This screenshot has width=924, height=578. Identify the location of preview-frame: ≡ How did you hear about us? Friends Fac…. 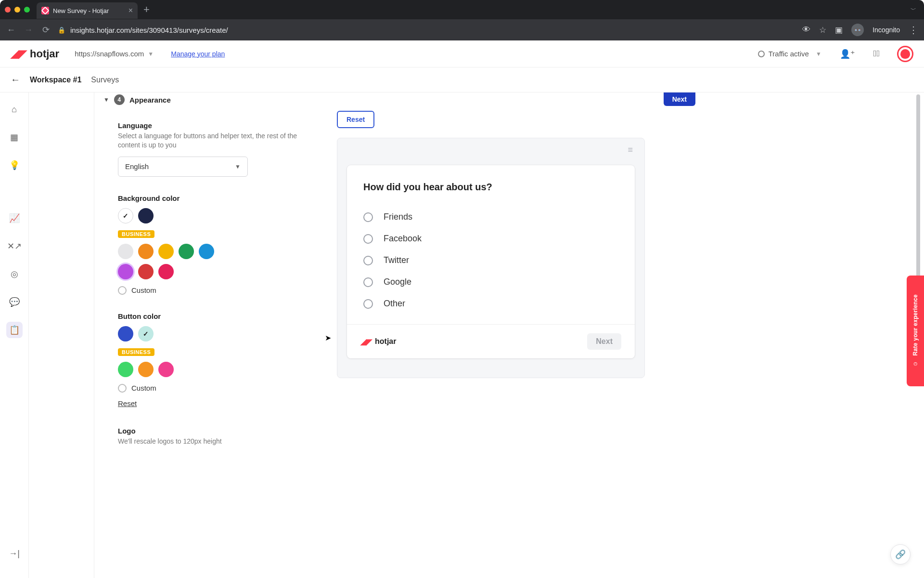
(491, 258).